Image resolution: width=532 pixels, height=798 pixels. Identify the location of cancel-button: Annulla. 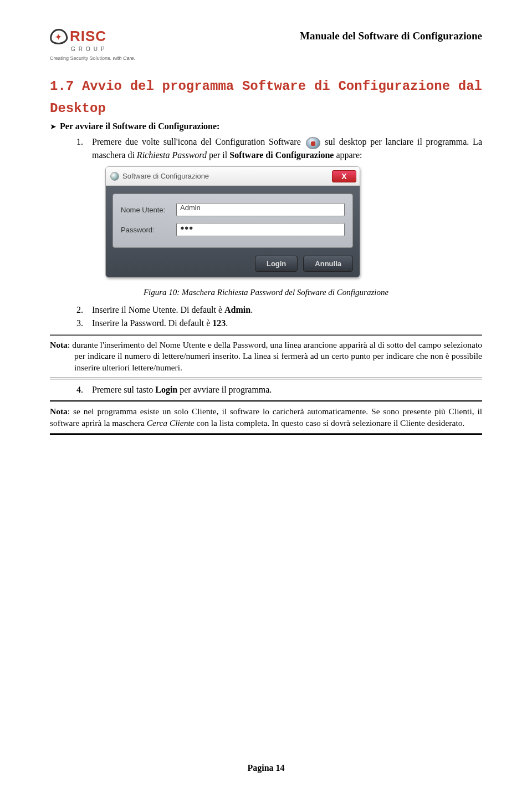
(328, 264).